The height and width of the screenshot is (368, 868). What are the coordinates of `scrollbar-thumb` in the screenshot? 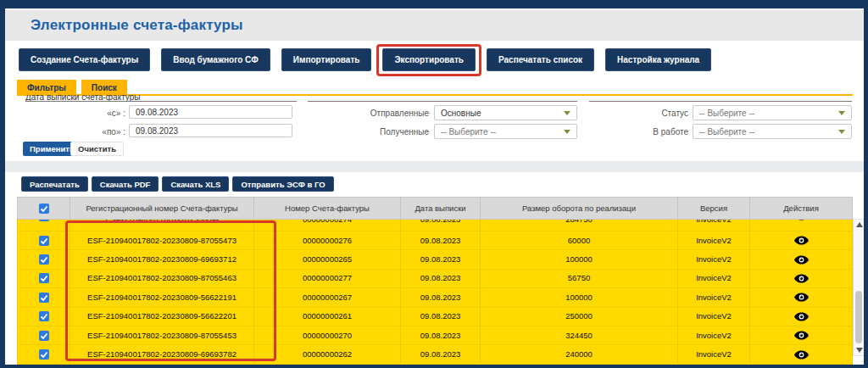 It's located at (859, 317).